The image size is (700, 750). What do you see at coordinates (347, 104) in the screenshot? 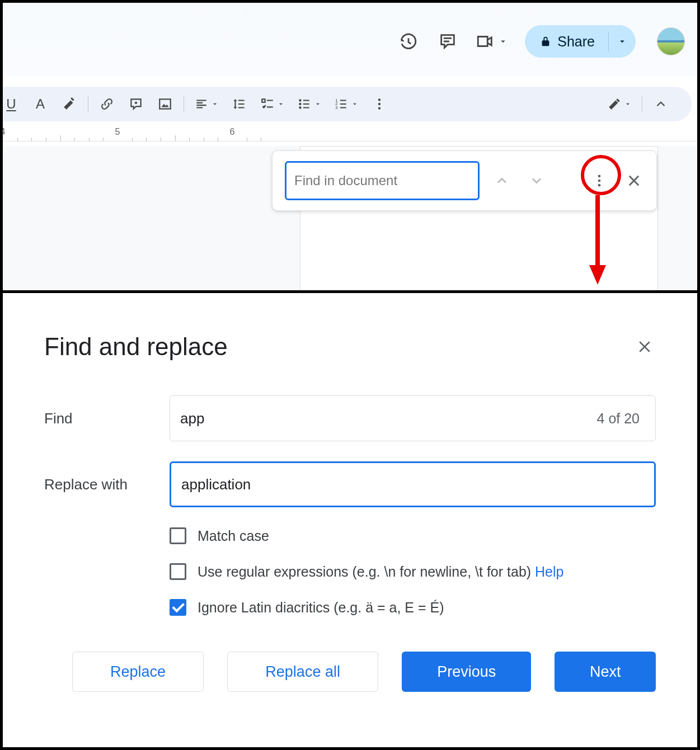
I see `format-toolbar: U A` at bounding box center [347, 104].